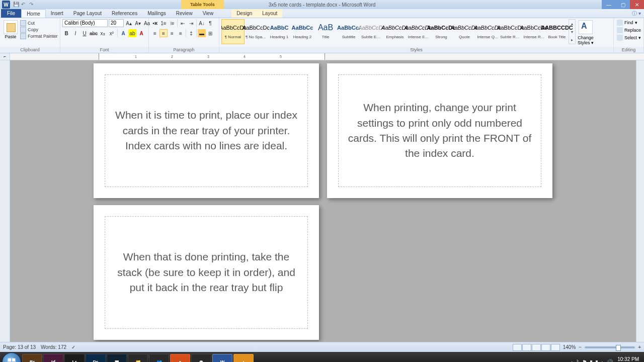 This screenshot has height=362, width=644. I want to click on shrink-font-button: A▾, so click(138, 23).